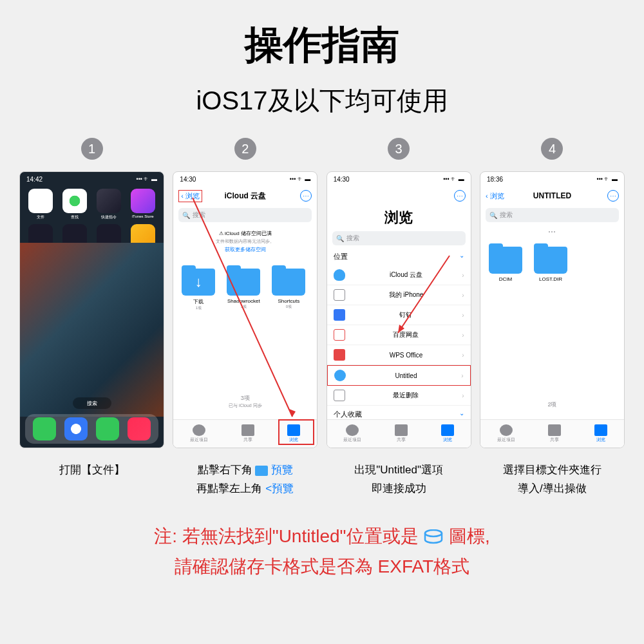 Image resolution: width=644 pixels, height=644 pixels. Describe the element at coordinates (44, 429) in the screenshot. I see `dock-phone` at that location.